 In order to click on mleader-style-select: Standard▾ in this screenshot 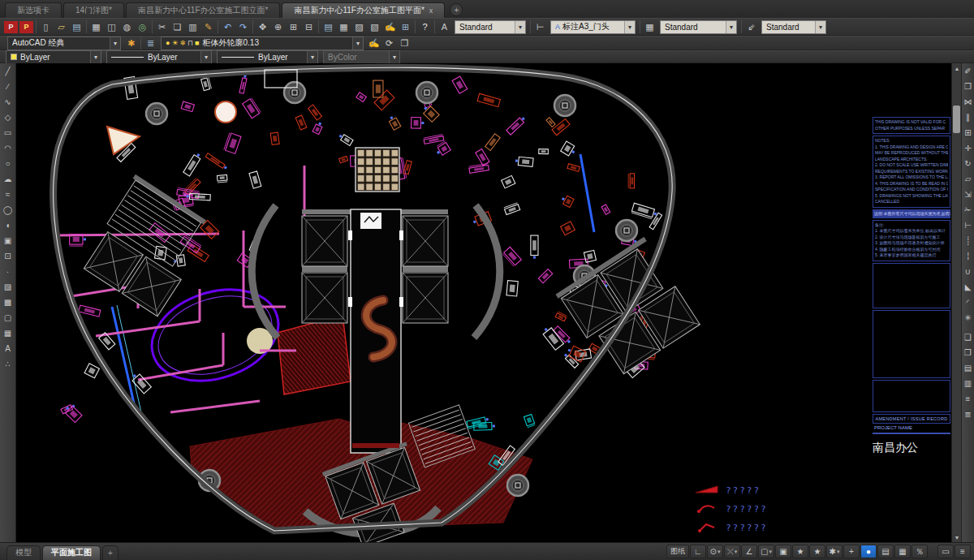, I will do `click(794, 28)`.